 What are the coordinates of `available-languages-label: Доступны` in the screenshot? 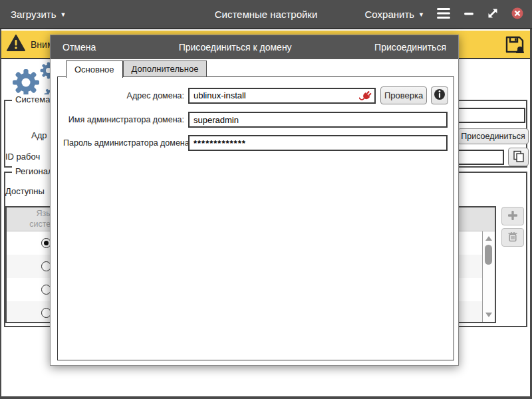 It's located at (25, 192).